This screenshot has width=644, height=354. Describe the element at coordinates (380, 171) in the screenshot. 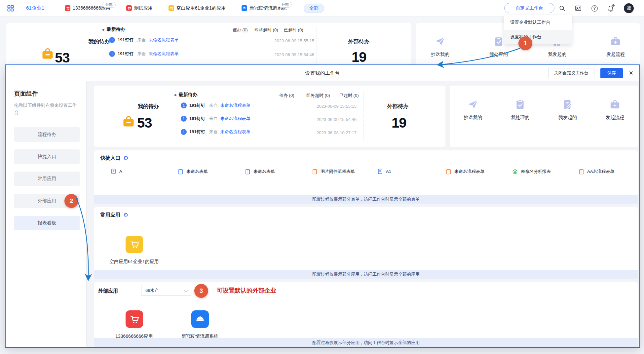

I see `form-icon` at that location.